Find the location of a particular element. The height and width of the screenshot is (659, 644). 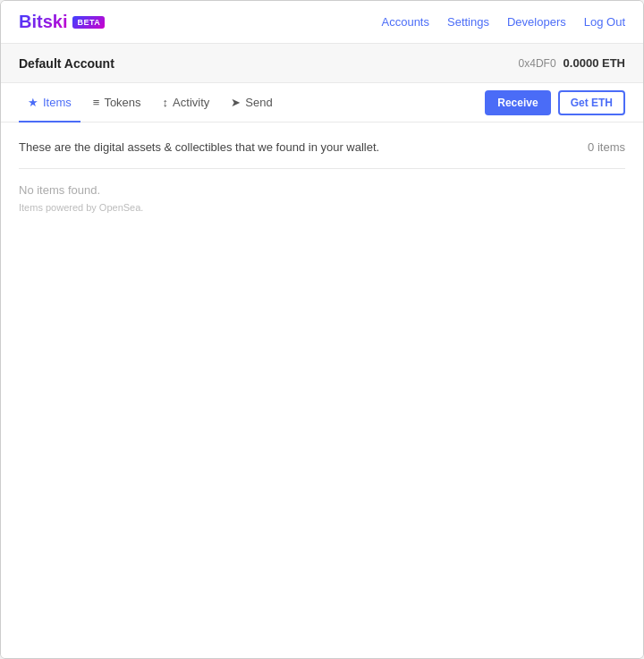

account-name: Default Account is located at coordinates (66, 63).